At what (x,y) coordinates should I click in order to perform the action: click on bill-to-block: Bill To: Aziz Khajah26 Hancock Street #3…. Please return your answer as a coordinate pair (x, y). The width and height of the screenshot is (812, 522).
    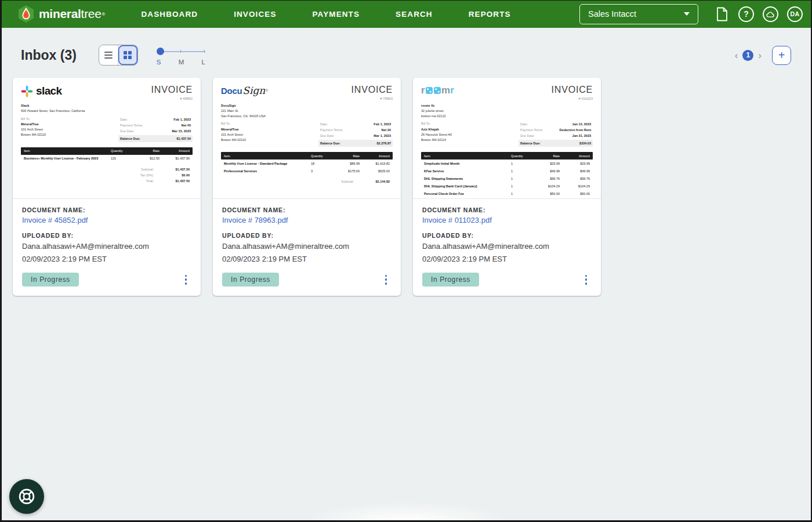
    Looking at the image, I should click on (436, 134).